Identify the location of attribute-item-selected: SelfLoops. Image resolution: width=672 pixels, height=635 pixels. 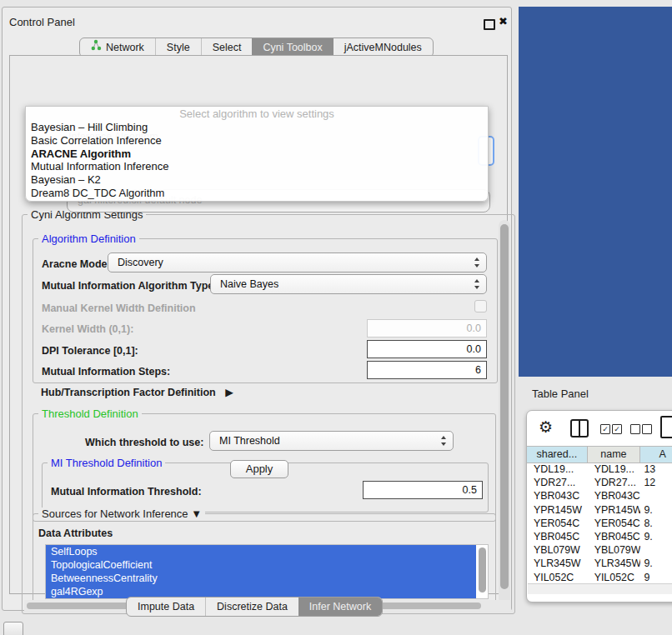
(261, 552).